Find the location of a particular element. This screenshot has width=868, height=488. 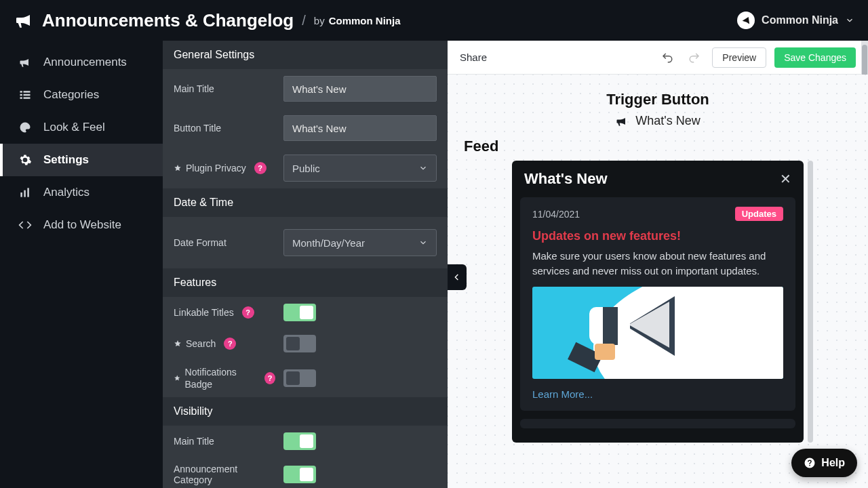

trigger-button-preview: What's New is located at coordinates (658, 121).